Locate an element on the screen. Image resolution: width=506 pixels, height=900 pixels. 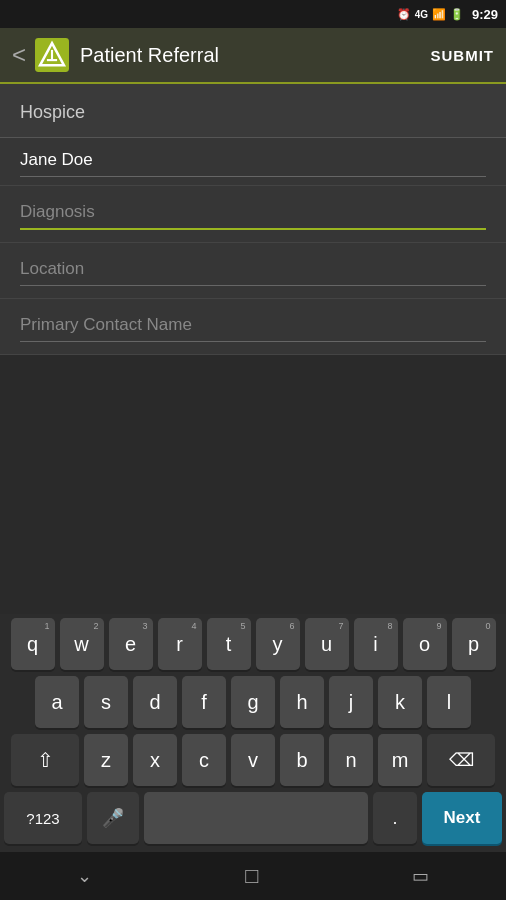
diagnosis-input is located at coordinates (253, 214).